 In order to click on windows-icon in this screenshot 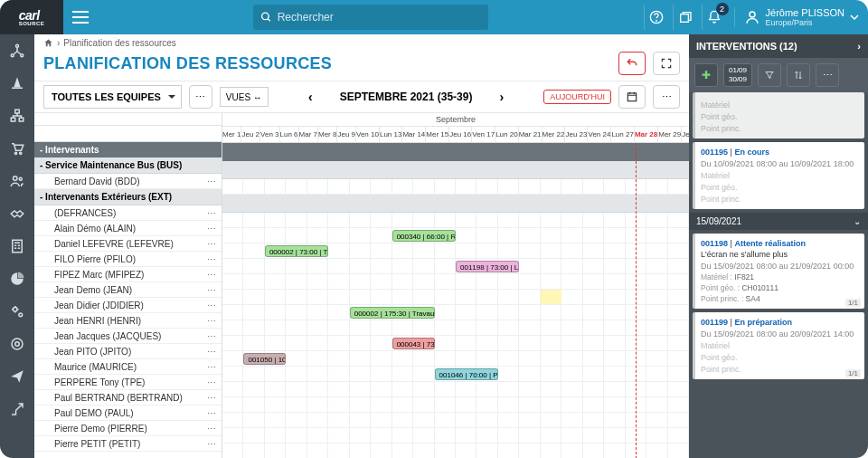, I will do `click(685, 17)`.